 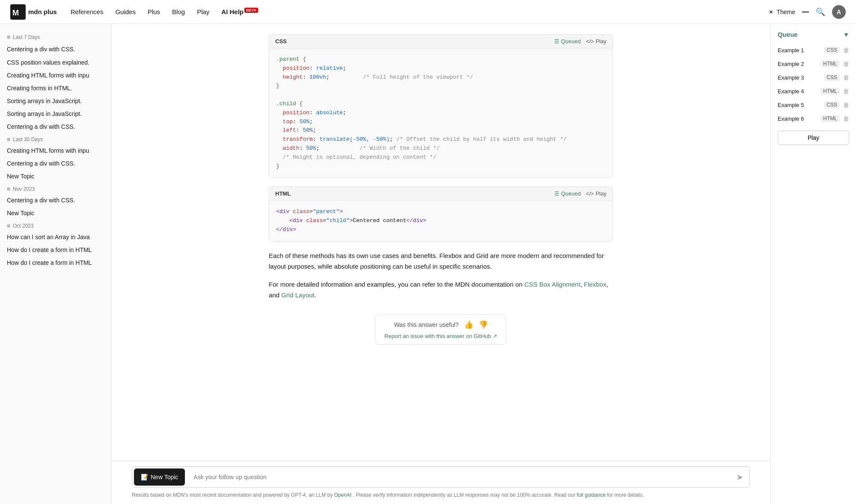 I want to click on queue-delete-1: 🗑, so click(x=846, y=50).